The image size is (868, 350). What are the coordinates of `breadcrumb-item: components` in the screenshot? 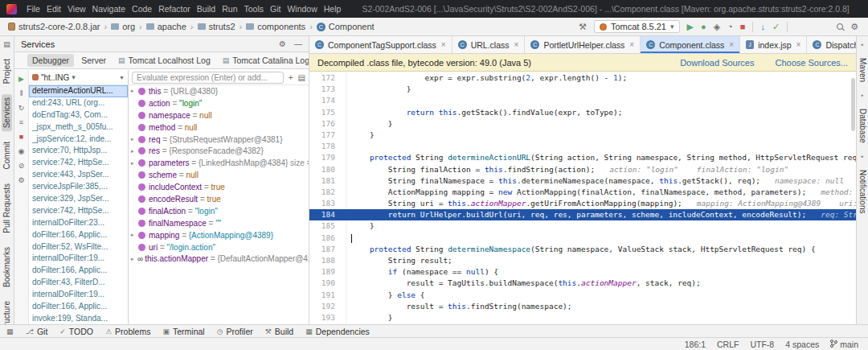 It's located at (276, 27).